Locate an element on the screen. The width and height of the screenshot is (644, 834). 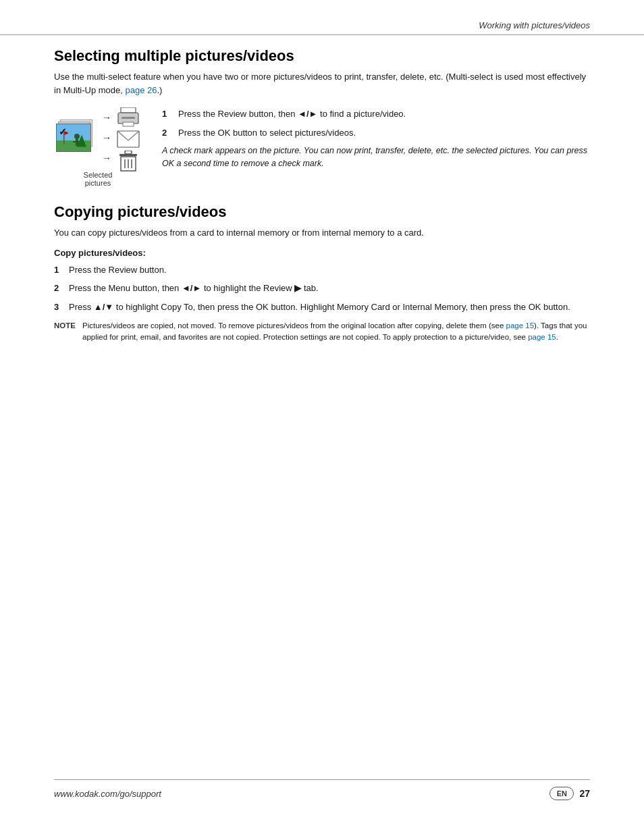
section1-intro-end: .) is located at coordinates (160, 90).